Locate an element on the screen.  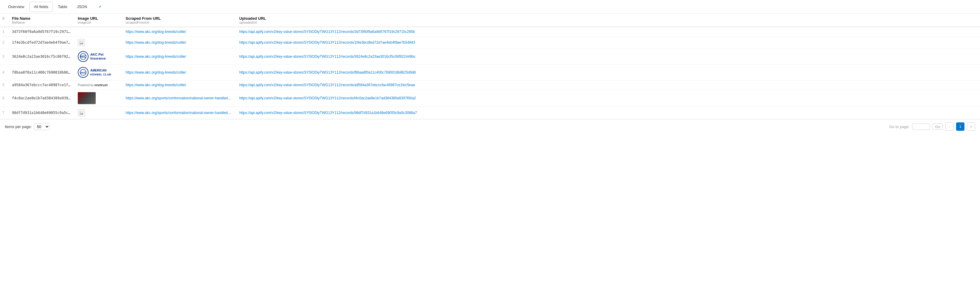
table-row: 7 98df7d931a1b648e69055c9a5c3088a7 https… is located at coordinates (490, 113).